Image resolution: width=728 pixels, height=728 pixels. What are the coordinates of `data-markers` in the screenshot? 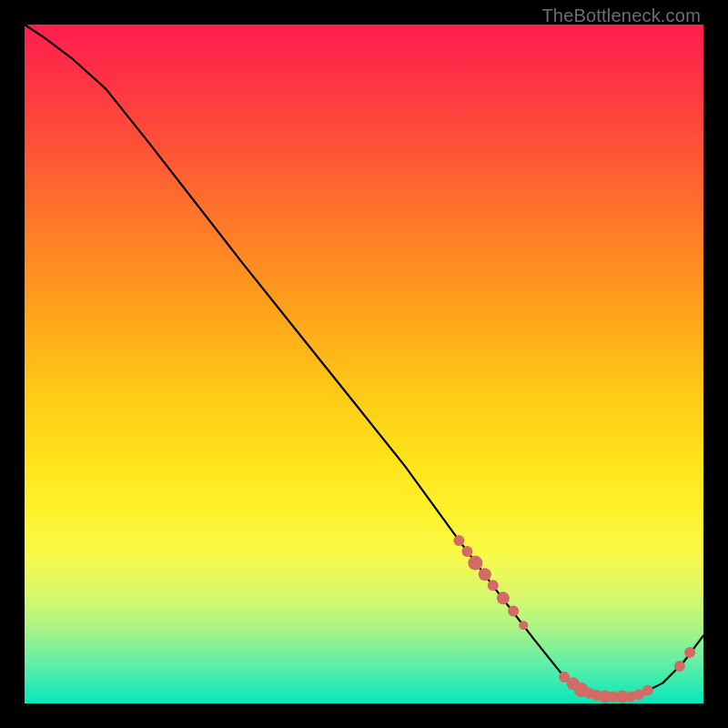 It's located at (574, 619).